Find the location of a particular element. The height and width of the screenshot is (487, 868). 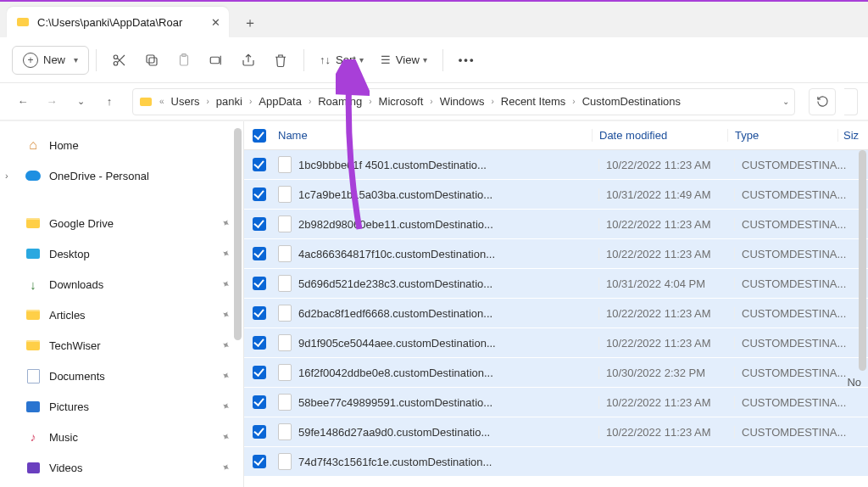

sidebar-item-label: Pictures is located at coordinates (70, 407).